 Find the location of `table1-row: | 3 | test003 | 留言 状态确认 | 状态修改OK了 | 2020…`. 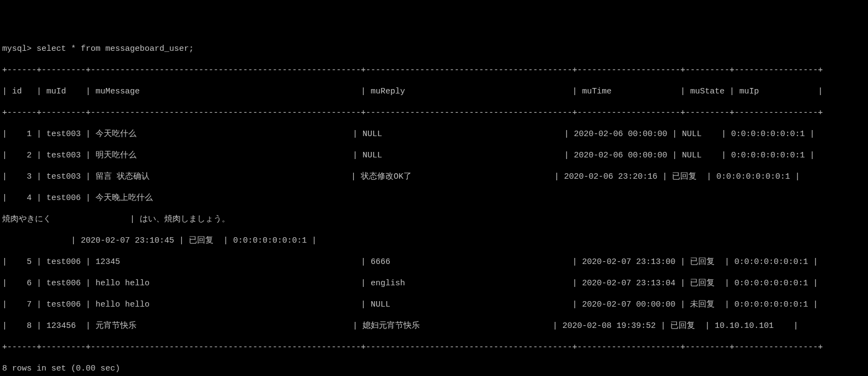

table1-row: | 3 | test003 | 留言 状态确认 | 状态修改OK了 | 2020… is located at coordinates (434, 177).